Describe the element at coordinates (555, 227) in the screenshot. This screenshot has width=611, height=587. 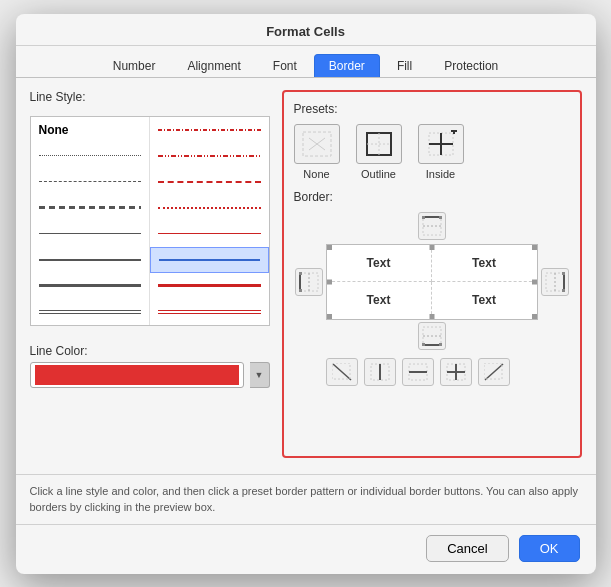
I see `border-corner-tr` at that location.